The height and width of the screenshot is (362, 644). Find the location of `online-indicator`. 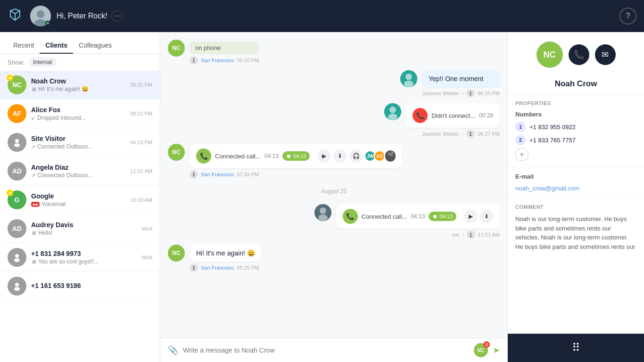

online-indicator is located at coordinates (48, 23).